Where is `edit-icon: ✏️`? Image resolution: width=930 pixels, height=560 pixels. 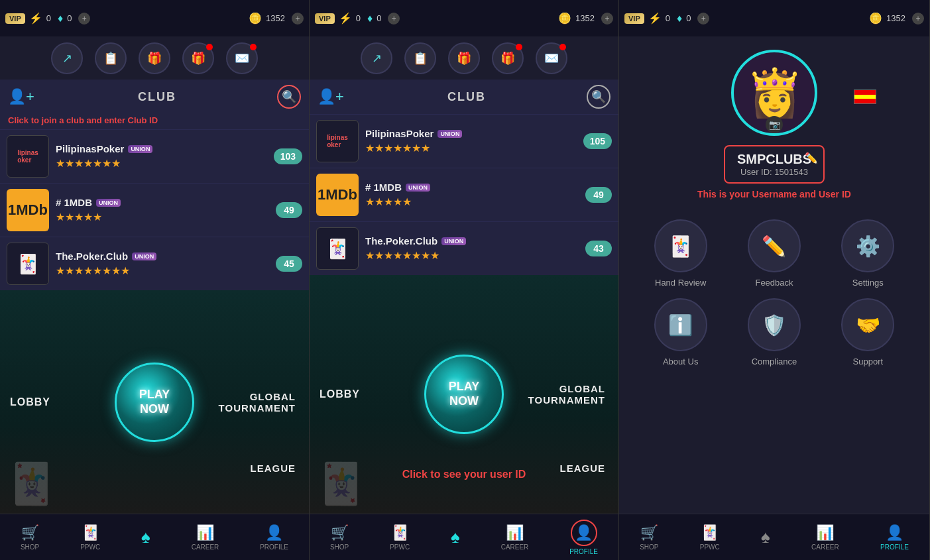
edit-icon: ✏️ is located at coordinates (811, 158).